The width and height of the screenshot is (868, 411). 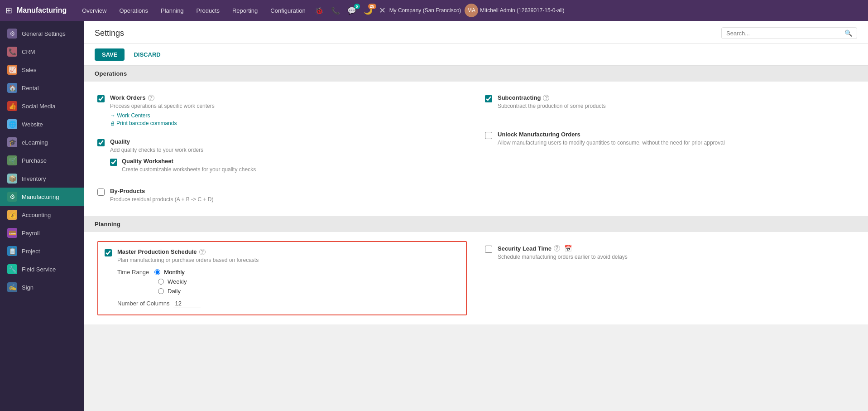 What do you see at coordinates (489, 99) in the screenshot?
I see `subcontracting-checkbox` at bounding box center [489, 99].